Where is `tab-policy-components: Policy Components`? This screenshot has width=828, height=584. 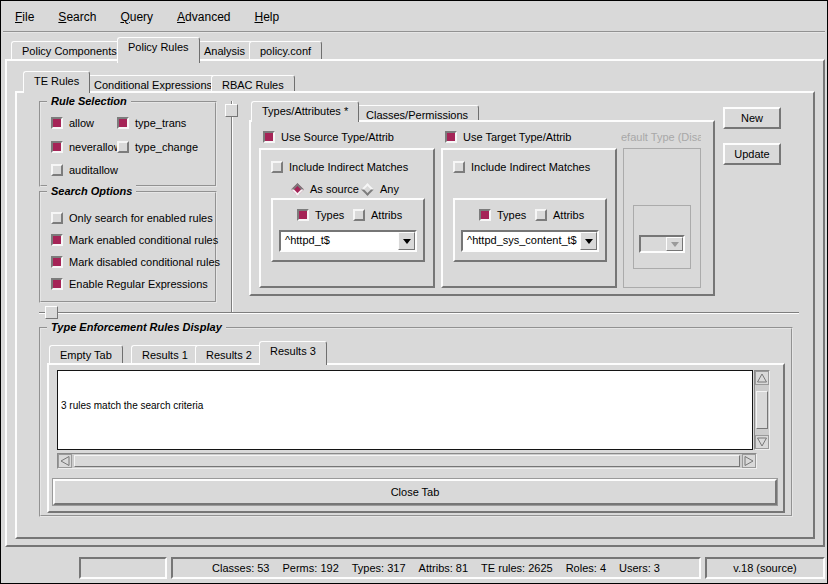
tab-policy-components: Policy Components is located at coordinates (70, 51).